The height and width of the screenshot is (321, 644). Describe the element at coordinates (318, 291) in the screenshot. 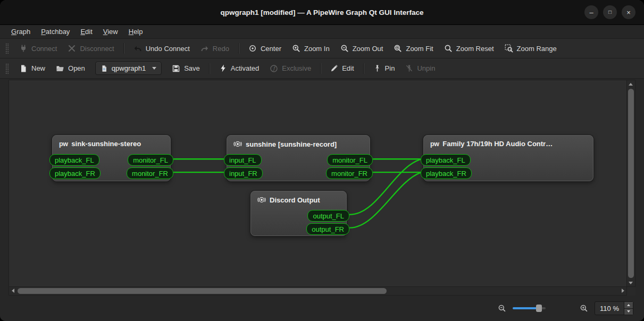

I see `horizontal-scrollbar` at that location.